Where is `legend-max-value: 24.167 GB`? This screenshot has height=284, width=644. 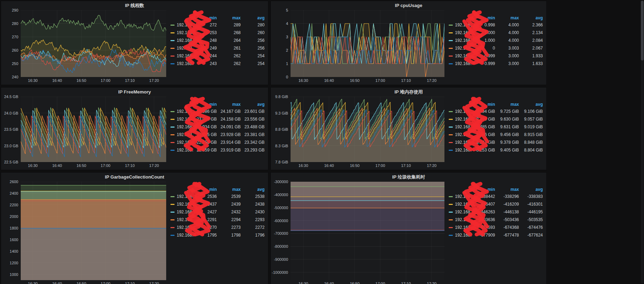
legend-max-value: 24.167 GB is located at coordinates (229, 111).